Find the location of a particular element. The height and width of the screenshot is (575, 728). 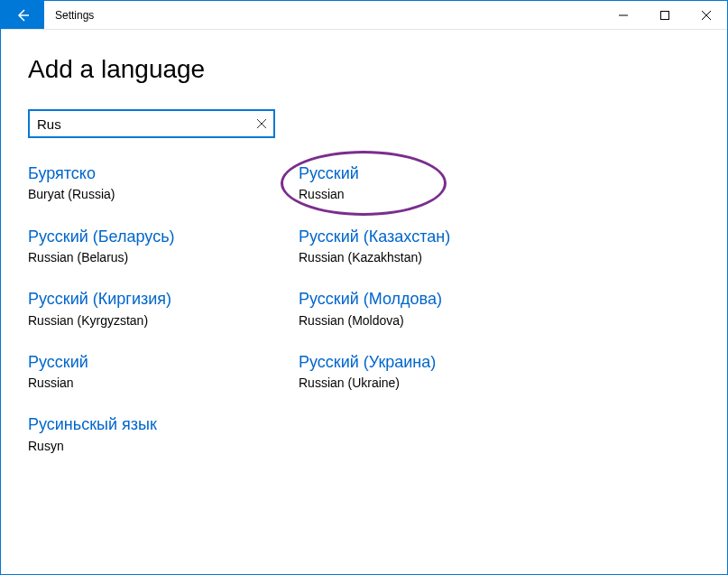

language-english-name: Russian (Moldova) is located at coordinates (434, 320).